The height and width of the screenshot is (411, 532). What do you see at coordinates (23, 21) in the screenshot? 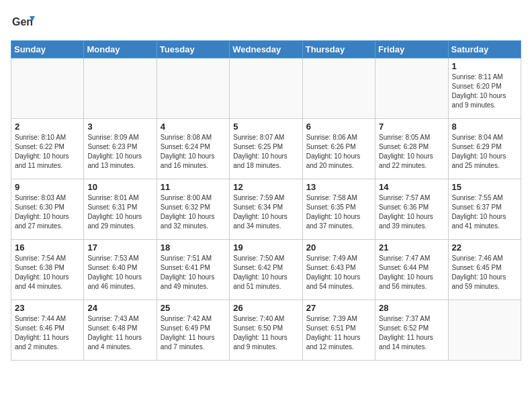
I see `svg-text: Gen` at bounding box center [23, 21].